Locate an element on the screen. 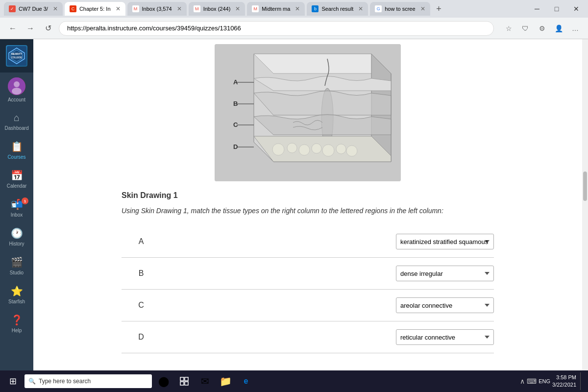 The width and height of the screenshot is (588, 392). scrollbar-thumb is located at coordinates (585, 186).